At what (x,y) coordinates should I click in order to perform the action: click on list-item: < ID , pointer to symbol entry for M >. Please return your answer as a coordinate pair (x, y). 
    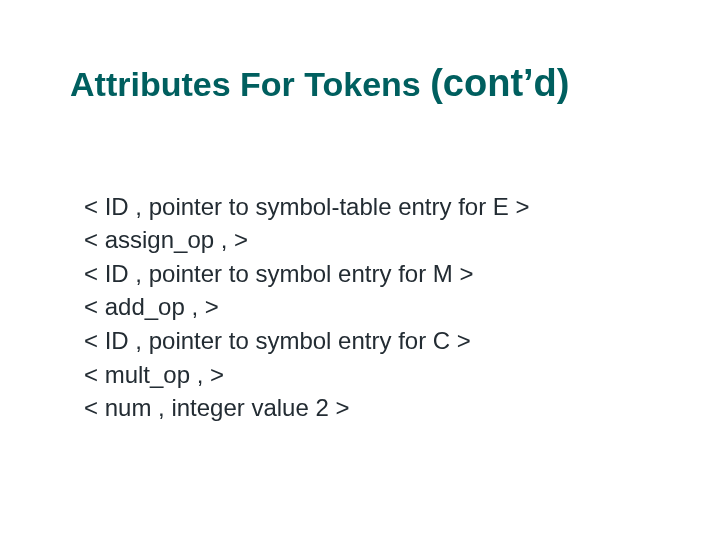
    Looking at the image, I should click on (372, 274).